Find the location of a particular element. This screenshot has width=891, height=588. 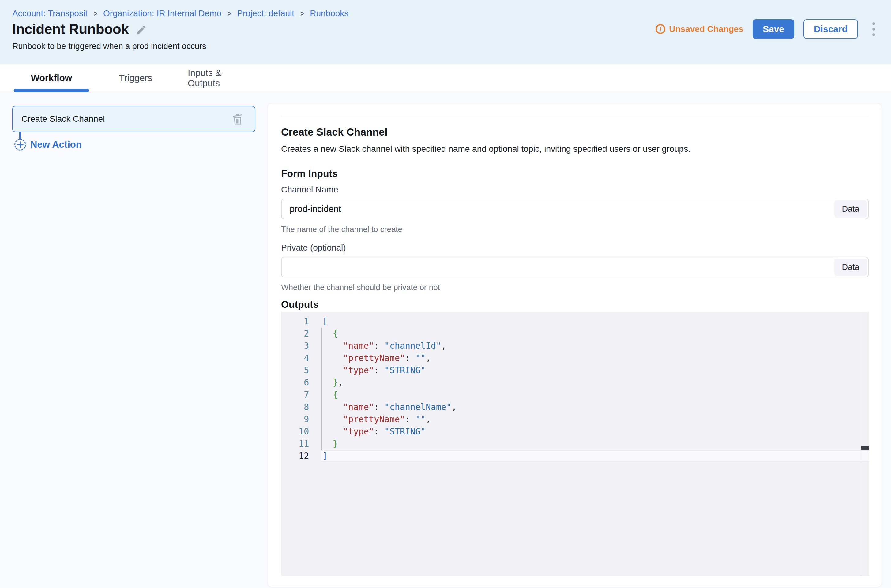

action-item-create-slack-channel: Create Slack Channel is located at coordinates (134, 119).